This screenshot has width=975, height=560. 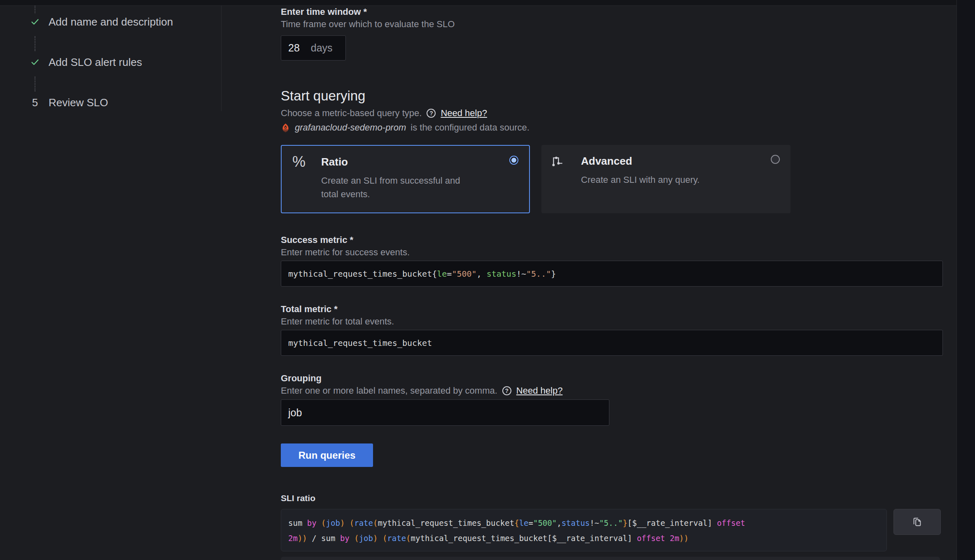 What do you see at coordinates (422, 391) in the screenshot?
I see `grouping-description-row: Enter one or more label names, separated…` at bounding box center [422, 391].